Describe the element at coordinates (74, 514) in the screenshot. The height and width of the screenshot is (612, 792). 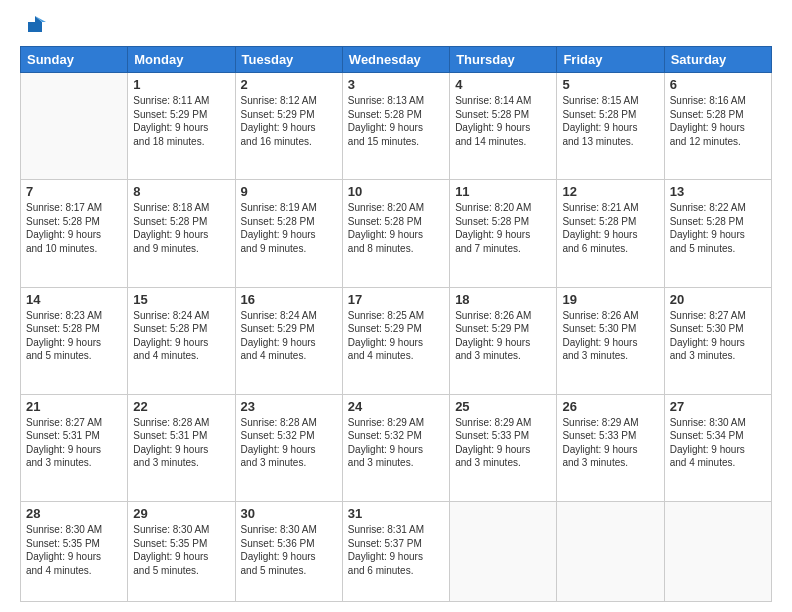
I see `day-number: 28` at that location.